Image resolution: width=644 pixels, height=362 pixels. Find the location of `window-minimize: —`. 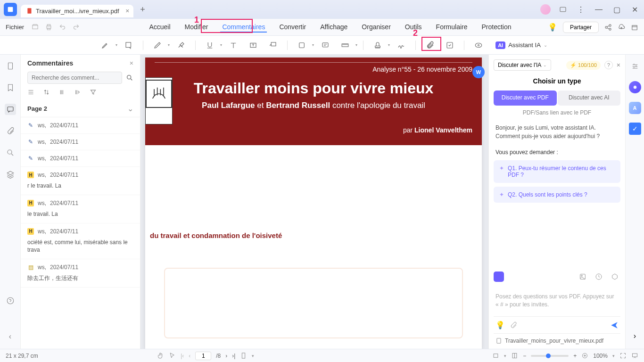

window-minimize: — is located at coordinates (599, 9).